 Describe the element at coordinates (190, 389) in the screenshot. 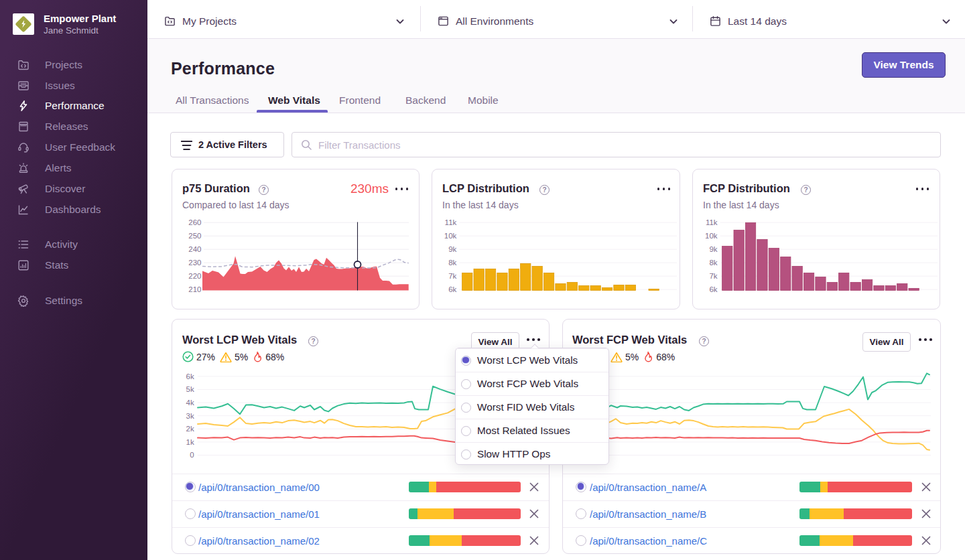

I see `svg-text: 5k` at that location.